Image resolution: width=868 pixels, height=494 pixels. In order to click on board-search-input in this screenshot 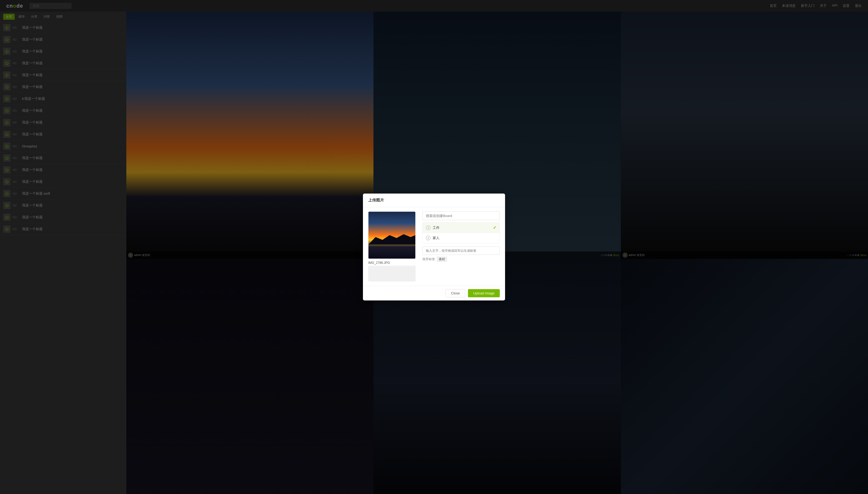, I will do `click(461, 216)`.